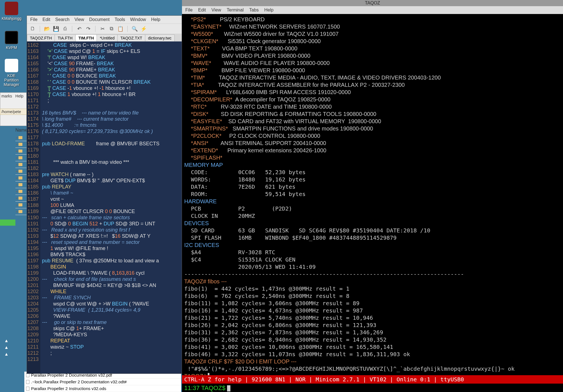 The width and height of the screenshot is (563, 392). Describe the element at coordinates (8, 223) in the screenshot. I see `filemgr-selected-row` at that location.